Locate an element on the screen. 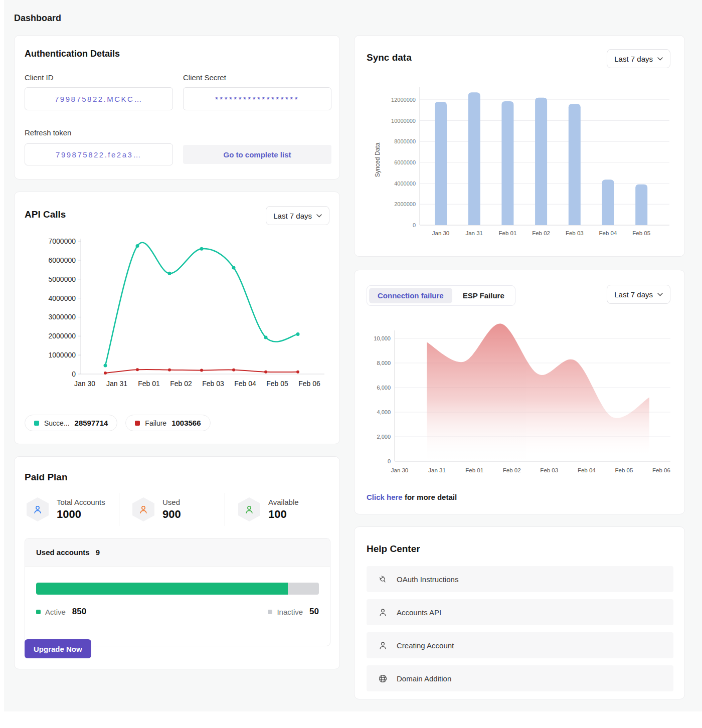 This screenshot has width=702, height=728. stat-available: Available 100 is located at coordinates (278, 509).